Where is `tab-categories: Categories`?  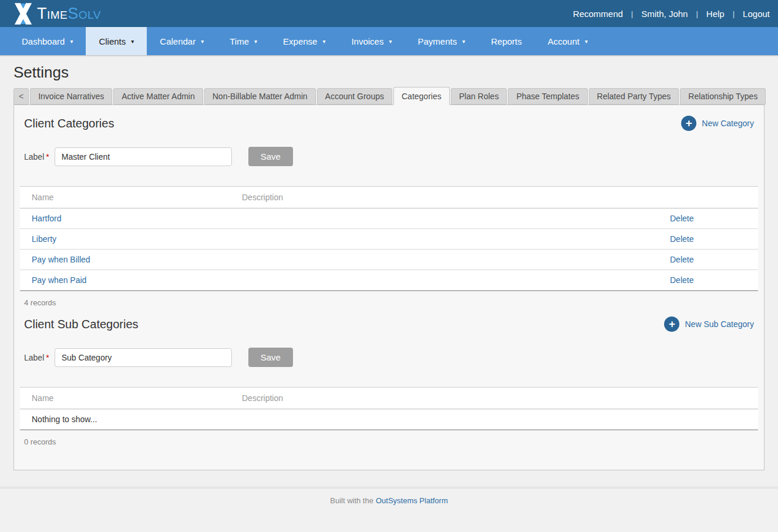 tab-categories: Categories is located at coordinates (422, 96).